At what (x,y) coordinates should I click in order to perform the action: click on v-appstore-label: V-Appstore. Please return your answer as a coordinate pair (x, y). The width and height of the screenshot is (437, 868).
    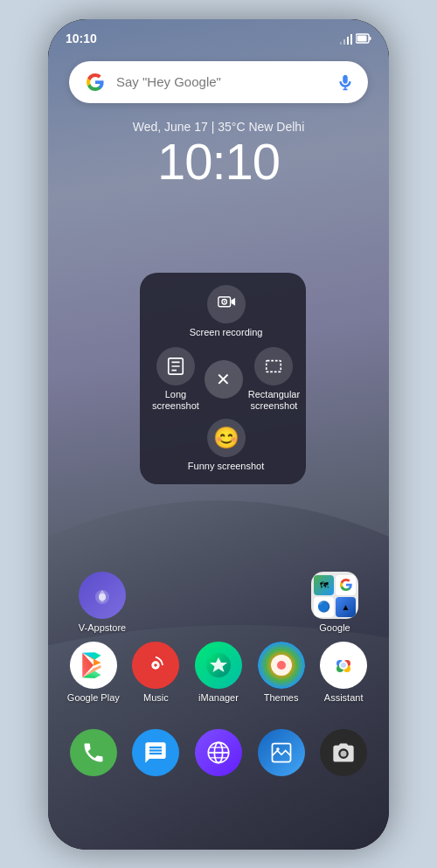
    Looking at the image, I should click on (102, 628).